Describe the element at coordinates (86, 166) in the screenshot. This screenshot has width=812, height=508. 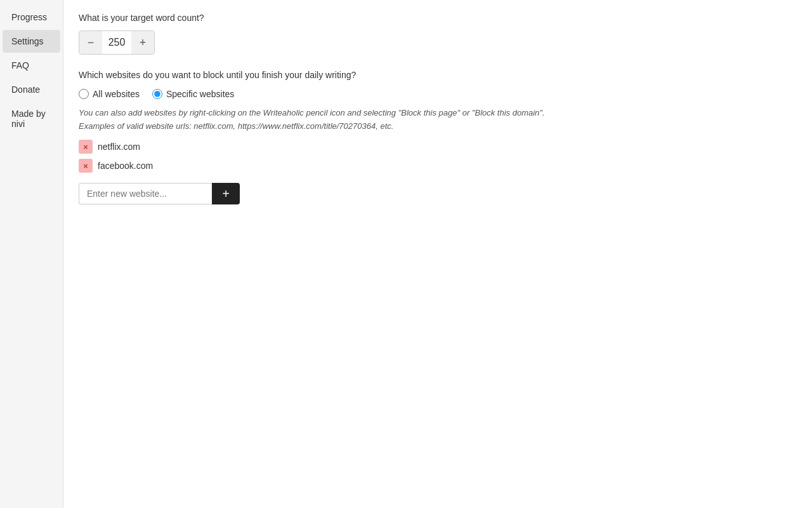
I see `remove-facebook-button: ×` at that location.